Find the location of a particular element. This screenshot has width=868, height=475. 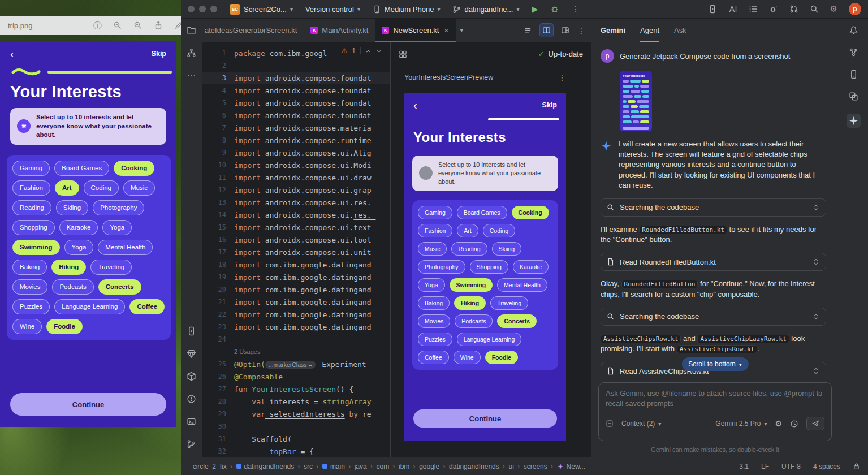

interest-chip: Swimming is located at coordinates (472, 285).